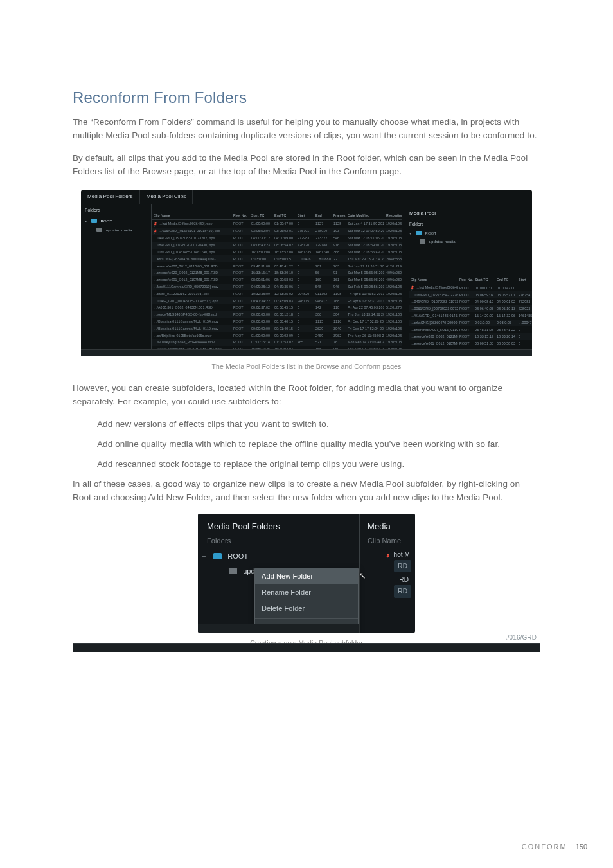 This screenshot has width=613, height=868. Describe the element at coordinates (277, 273) in the screenshot. I see `table-row: …erence/A020_C002_0121M8_001.R3DROOT16:3…` at that location.